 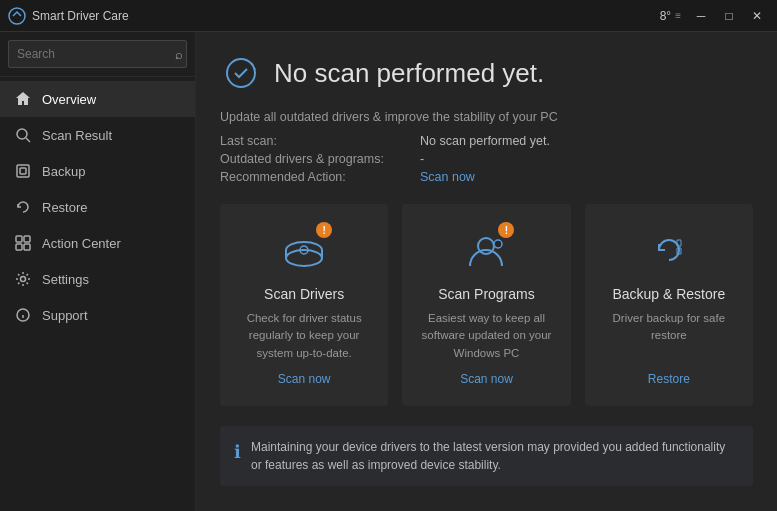 What do you see at coordinates (495, 456) in the screenshot?
I see `notice-text: Maintaining your device drivers to the l…` at bounding box center [495, 456].